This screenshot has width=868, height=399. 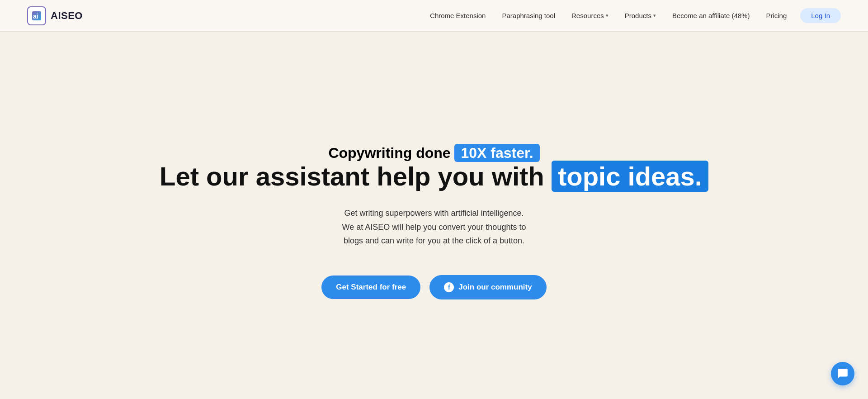 I want to click on get-started-button: Get Started for free, so click(x=371, y=287).